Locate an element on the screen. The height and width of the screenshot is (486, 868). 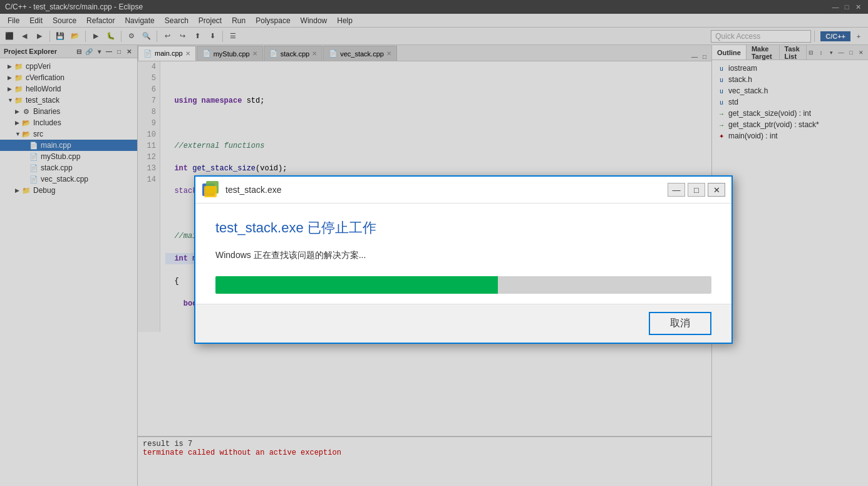
dialog-progress-fill is located at coordinates (357, 285).